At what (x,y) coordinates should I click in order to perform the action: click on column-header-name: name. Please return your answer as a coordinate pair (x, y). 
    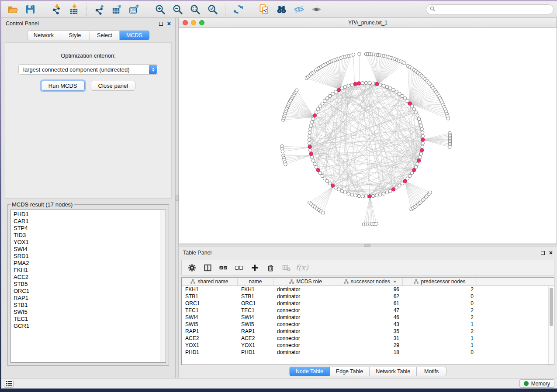
    Looking at the image, I should click on (256, 282).